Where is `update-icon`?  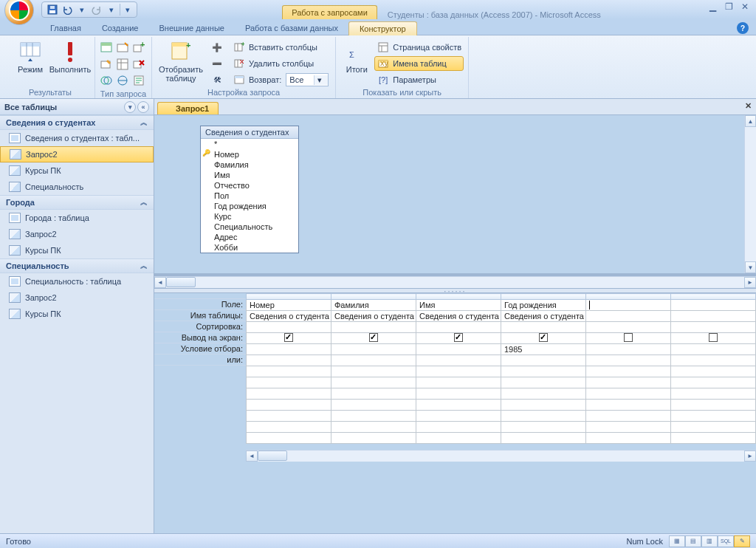
update-icon is located at coordinates (106, 64).